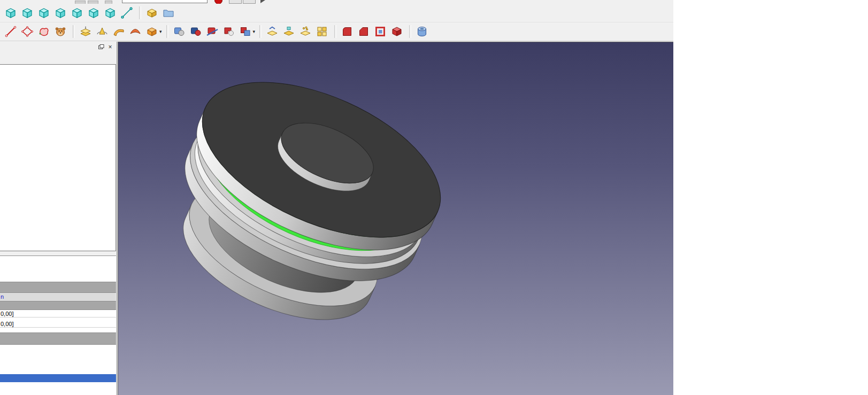  I want to click on boolean-icon, so click(179, 32).